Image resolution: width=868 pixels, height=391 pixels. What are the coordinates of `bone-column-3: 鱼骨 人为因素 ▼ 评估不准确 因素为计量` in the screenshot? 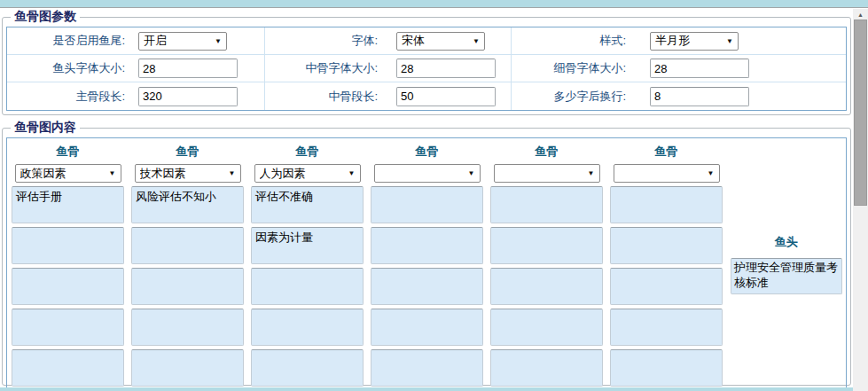 It's located at (307, 264).